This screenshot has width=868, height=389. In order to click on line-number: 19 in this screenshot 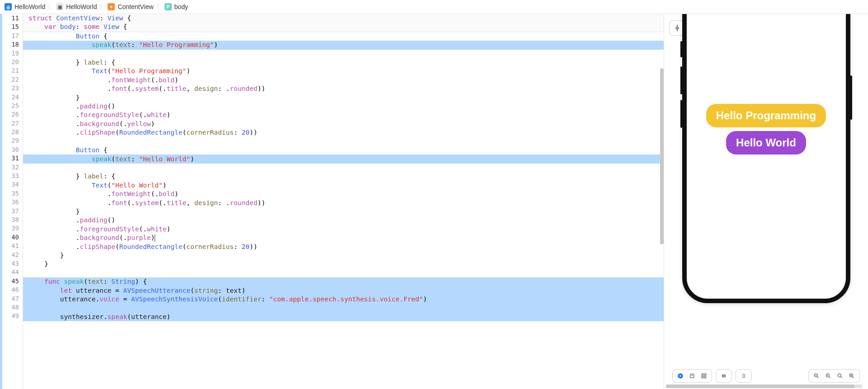, I will do `click(11, 53)`.